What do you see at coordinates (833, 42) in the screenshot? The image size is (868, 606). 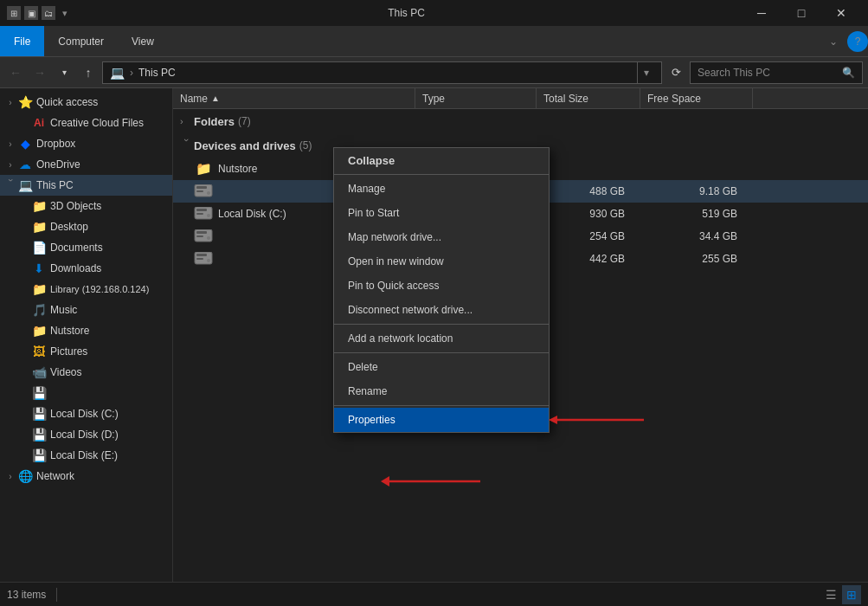 I see `ribbon-expand-button: ⌄` at bounding box center [833, 42].